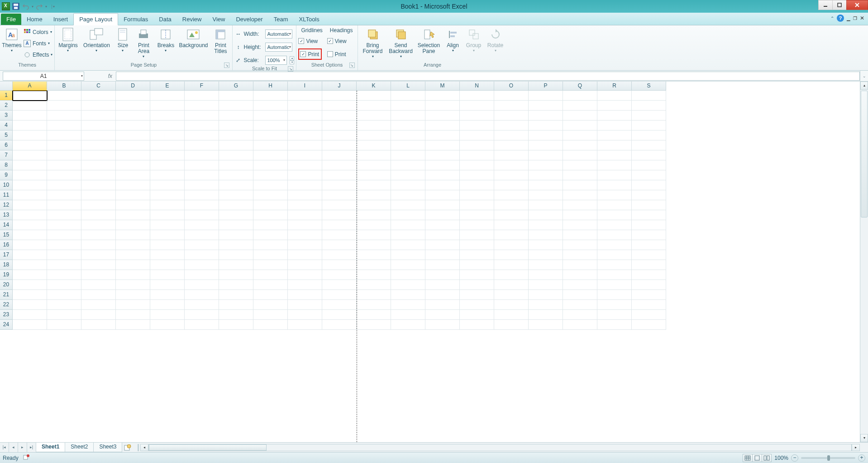 This screenshot has height=463, width=868. Describe the element at coordinates (99, 86) in the screenshot. I see `column-header: C` at that location.